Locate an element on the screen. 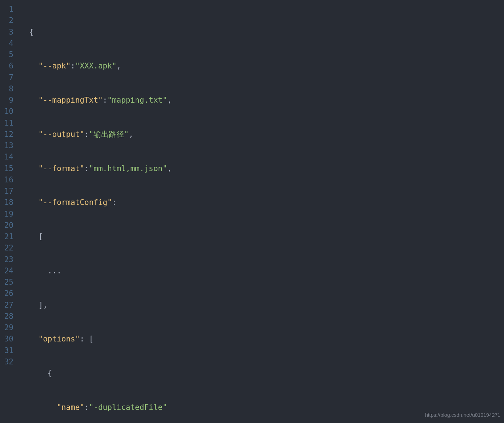 The height and width of the screenshot is (423, 504). json-key: "--formatConfig" is located at coordinates (75, 202).